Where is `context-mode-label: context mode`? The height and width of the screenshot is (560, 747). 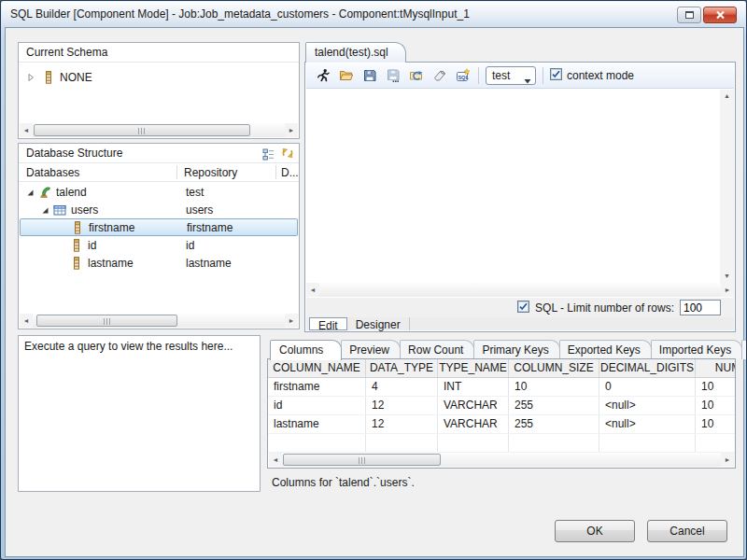 context-mode-label: context mode is located at coordinates (600, 76).